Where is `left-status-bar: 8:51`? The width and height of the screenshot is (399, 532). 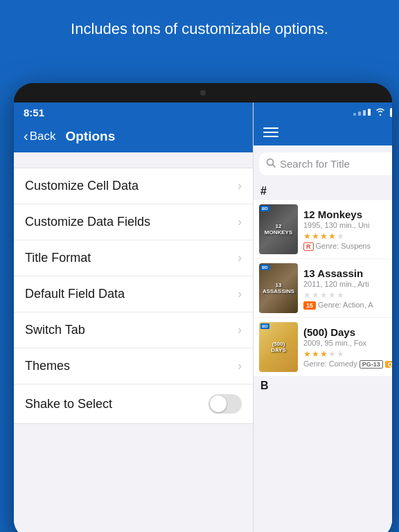
left-status-bar: 8:51 is located at coordinates (133, 112).